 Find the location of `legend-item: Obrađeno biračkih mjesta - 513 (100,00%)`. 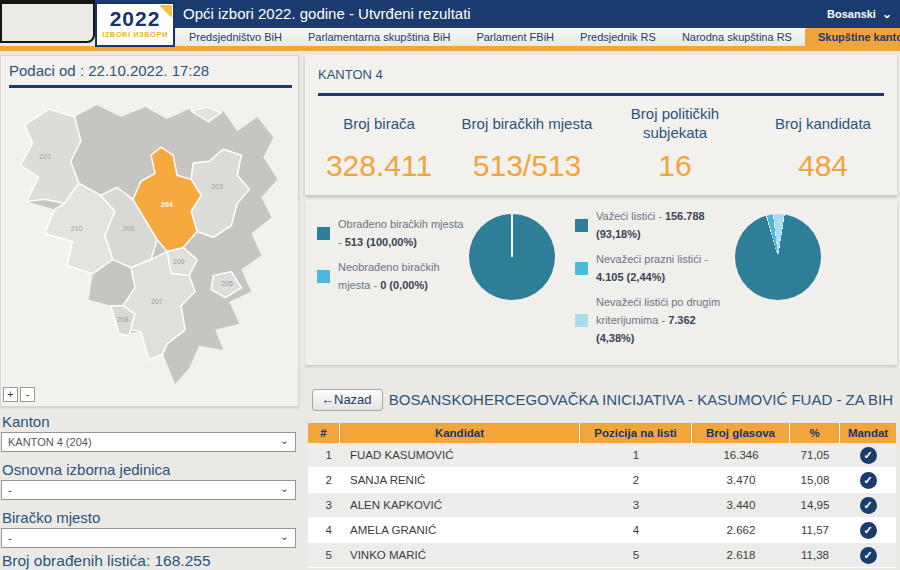

legend-item: Obrađeno biračkih mjesta - 513 (100,00%) is located at coordinates (393, 234).